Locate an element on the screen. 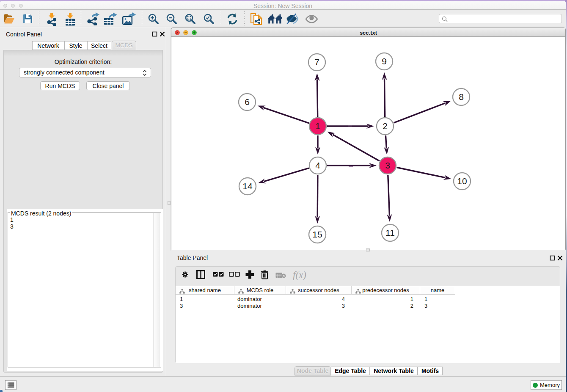 The height and width of the screenshot is (392, 567). svg-text: 2 is located at coordinates (385, 126).